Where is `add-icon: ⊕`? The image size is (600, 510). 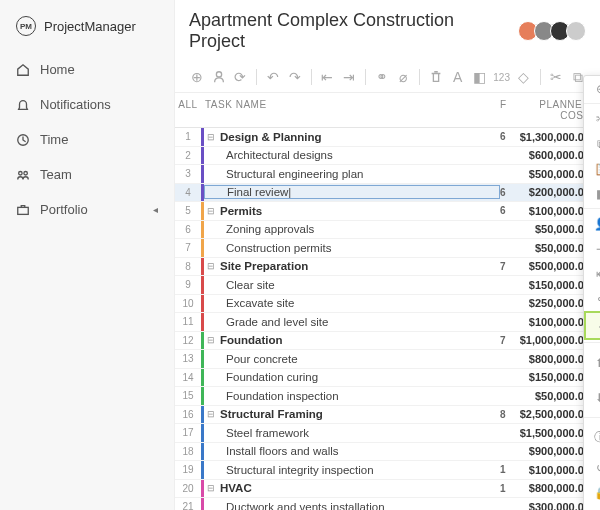 add-icon: ⊕ is located at coordinates (197, 77).